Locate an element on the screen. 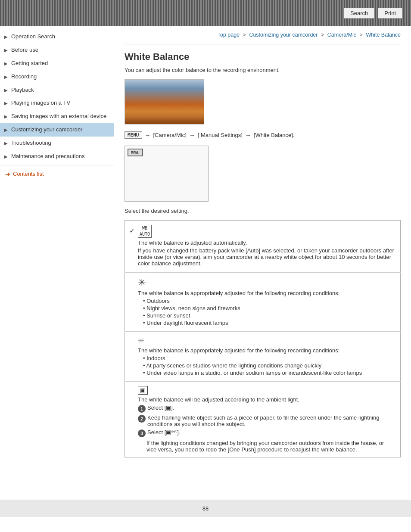 Image resolution: width=411 pixels, height=532 pixels. sidebar-label-7: Customizing your camcorder is located at coordinates (60, 130).